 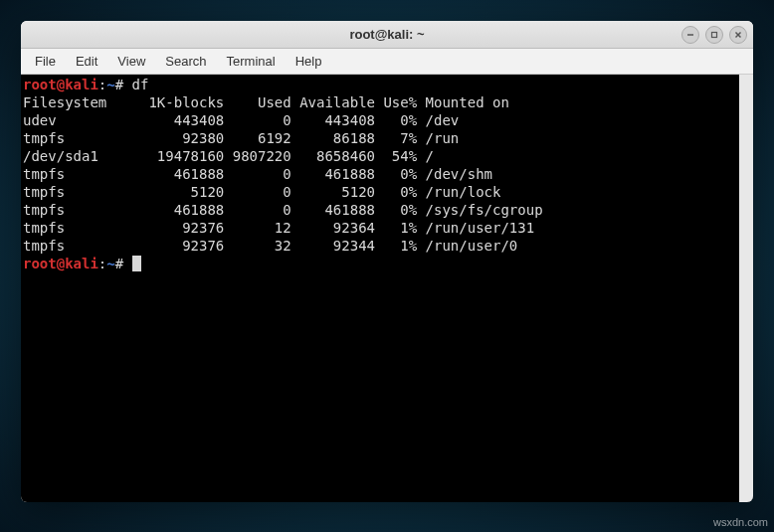 I want to click on df-row: tmpfs 461888 0 461888 0% /sys/fs/cgroup, so click(x=283, y=210).